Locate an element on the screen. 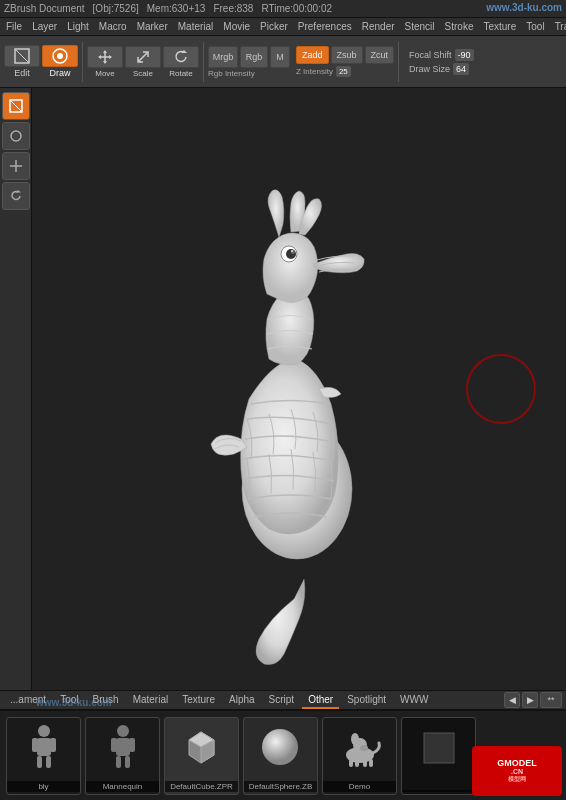 Image resolution: width=566 pixels, height=800 pixels. brush-size-indicator is located at coordinates (501, 389).